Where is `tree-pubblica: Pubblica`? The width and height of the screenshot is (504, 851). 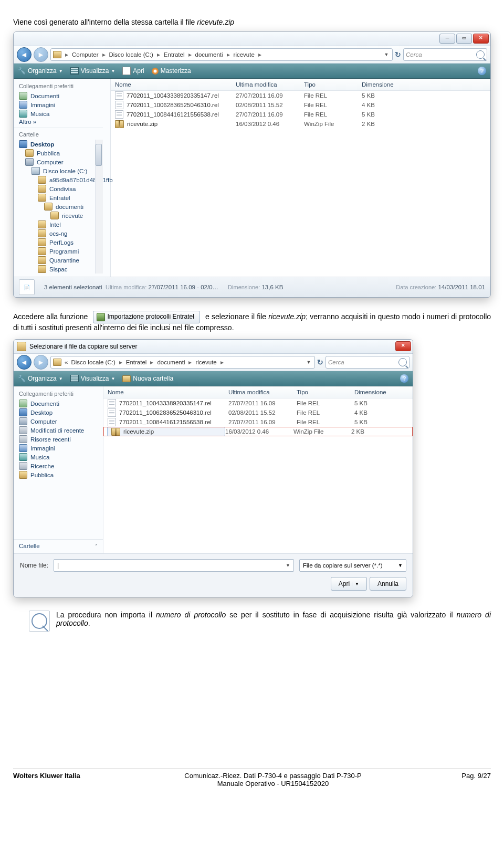
tree-pubblica: Pubblica is located at coordinates (58, 153).